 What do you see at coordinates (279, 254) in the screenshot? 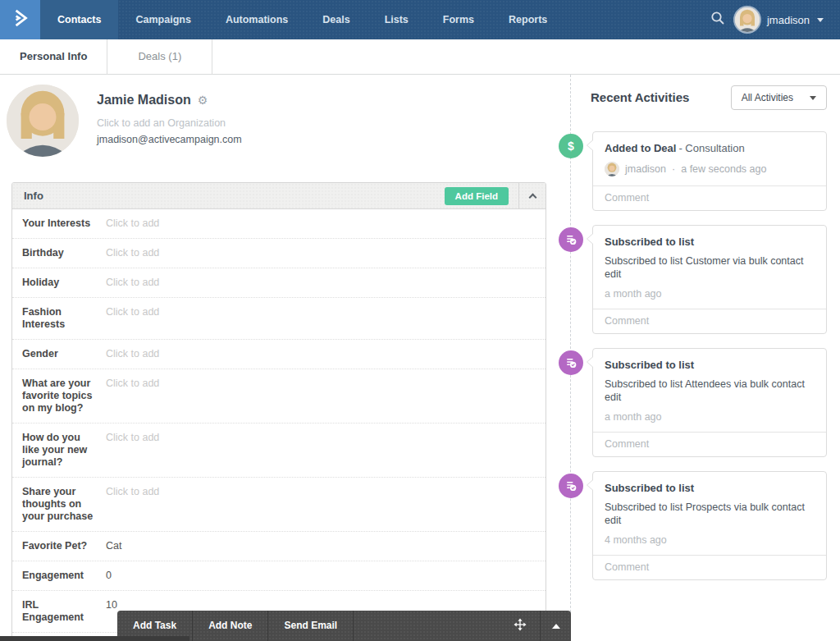
I see `info-field-row: Birthday Click to add` at bounding box center [279, 254].